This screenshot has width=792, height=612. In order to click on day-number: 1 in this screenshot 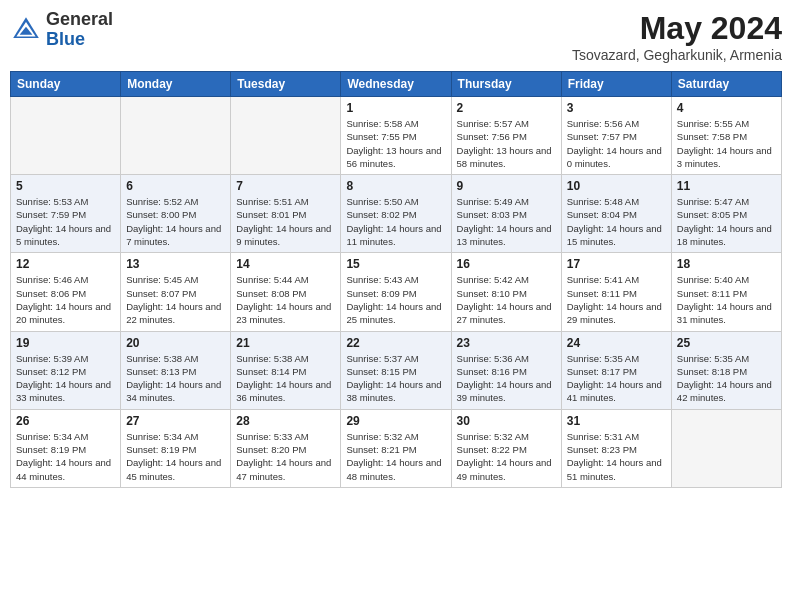, I will do `click(396, 108)`.